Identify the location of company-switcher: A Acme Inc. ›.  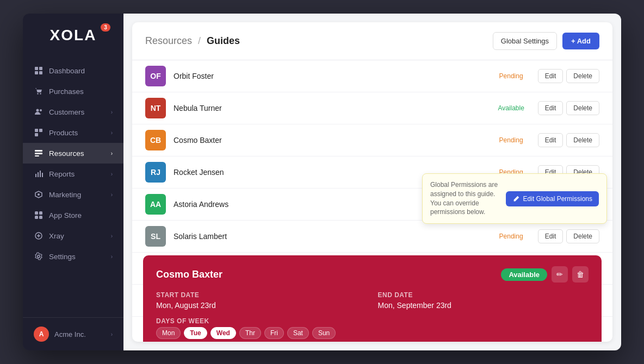
(73, 334).